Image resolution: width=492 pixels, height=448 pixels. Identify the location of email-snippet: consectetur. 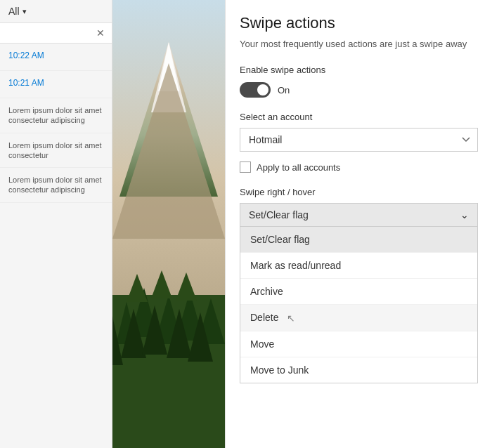
(56, 155).